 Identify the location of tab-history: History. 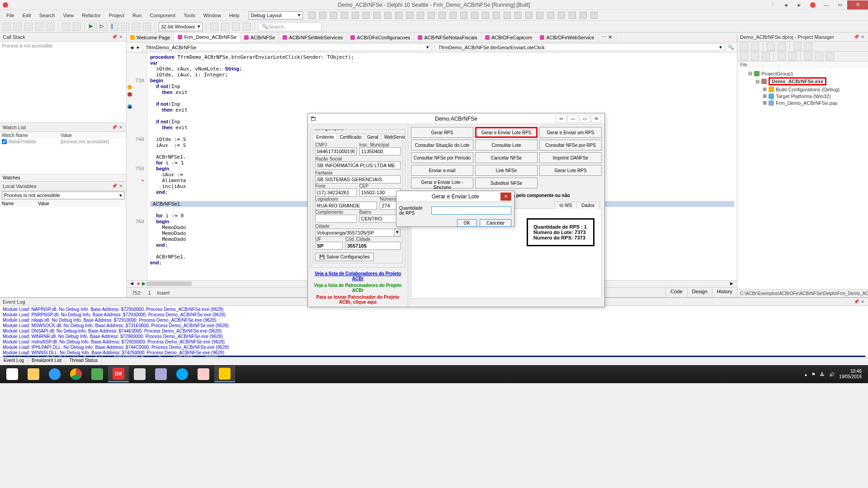
(724, 293).